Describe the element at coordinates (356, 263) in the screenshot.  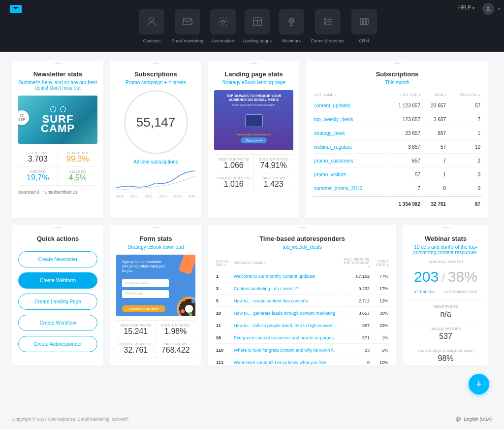
I see `col-will-receive: WILL RECEIVE THE MESSAGE` at that location.